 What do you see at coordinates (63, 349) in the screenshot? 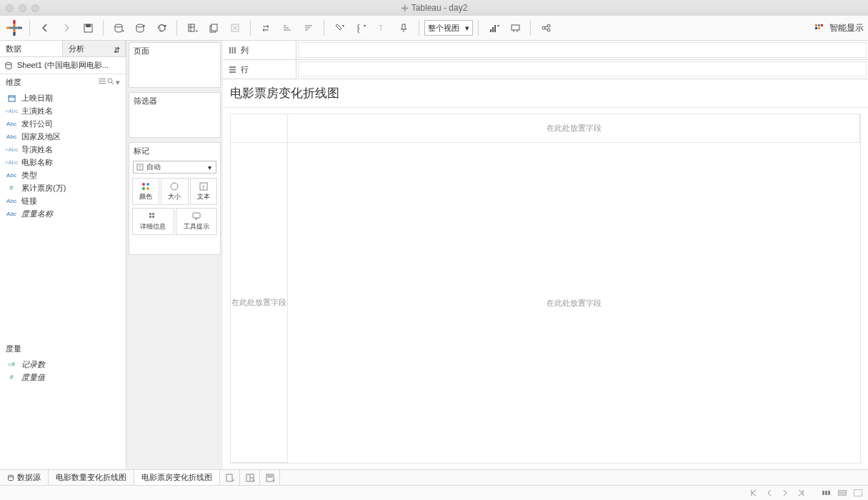
I see `measures-header: 度量` at bounding box center [63, 349].